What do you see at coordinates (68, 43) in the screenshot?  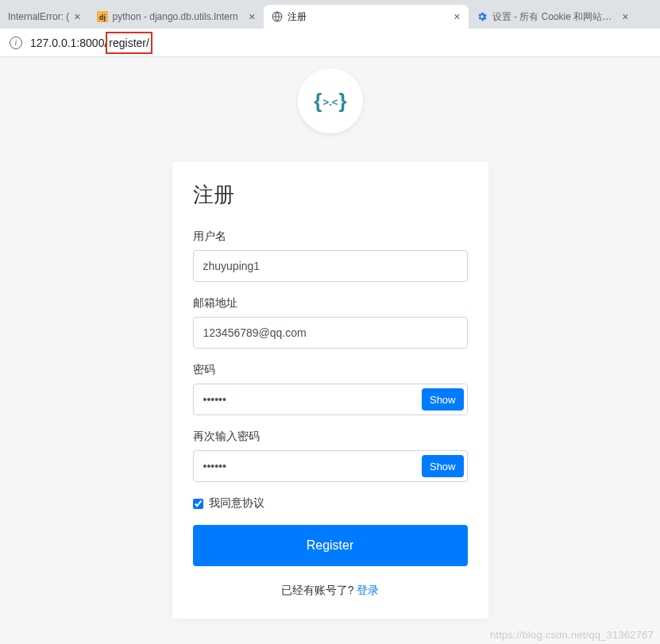 I see `url-prefix: 127.0.0.1:8000/` at bounding box center [68, 43].